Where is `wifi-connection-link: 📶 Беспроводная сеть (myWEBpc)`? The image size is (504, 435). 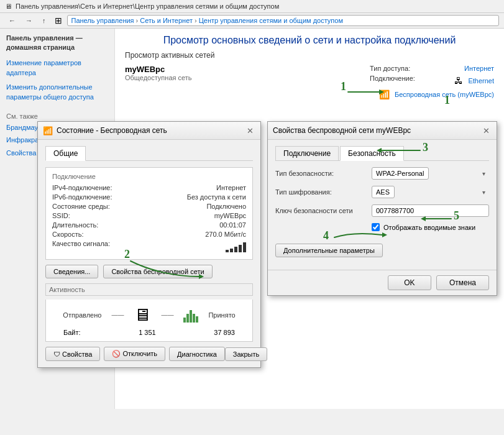 wifi-connection-link: 📶 Беспроводная сеть (myWEBpc) is located at coordinates (436, 94).